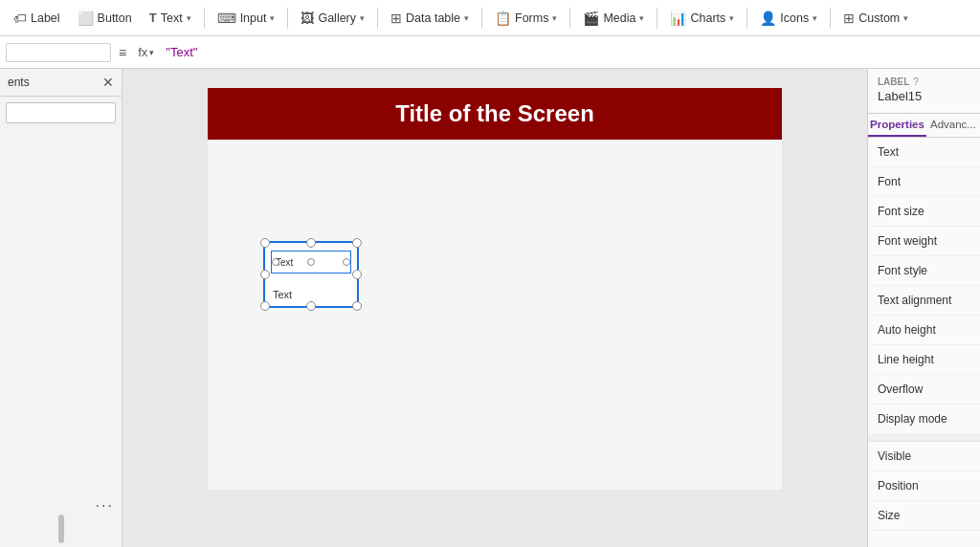 This screenshot has height=547, width=980. I want to click on forms-icon: 📋, so click(503, 18).